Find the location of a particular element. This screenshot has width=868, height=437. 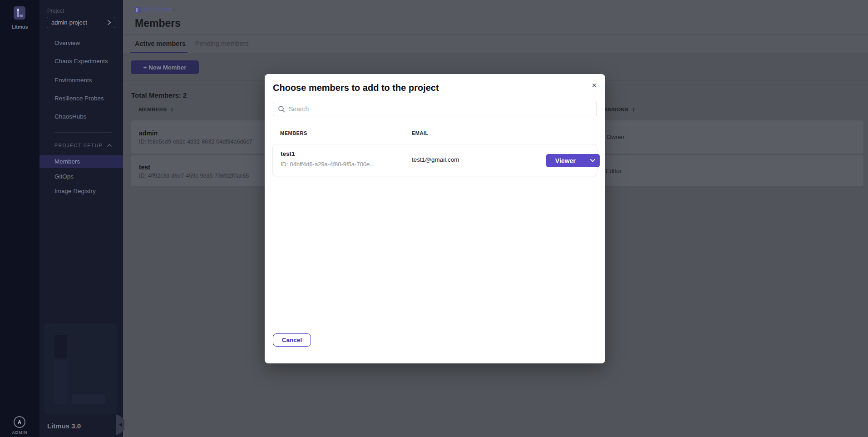

user-avatar: A is located at coordinates (20, 422).